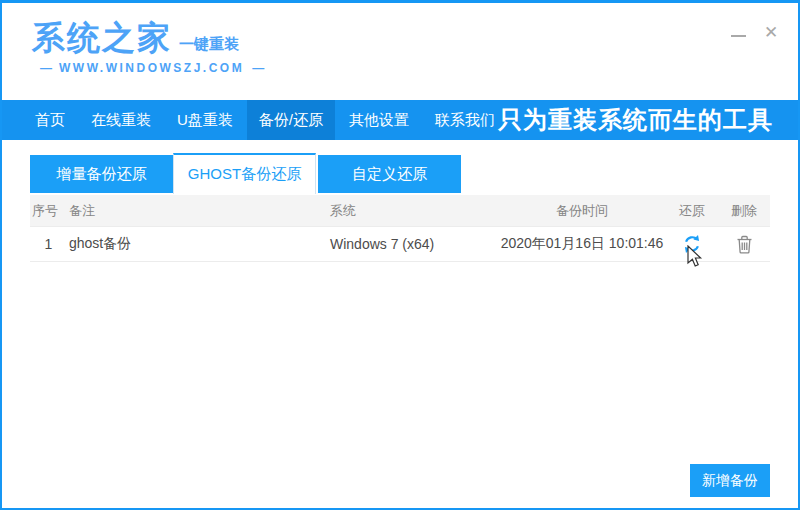  I want to click on cell-note: ghost备份, so click(198, 244).